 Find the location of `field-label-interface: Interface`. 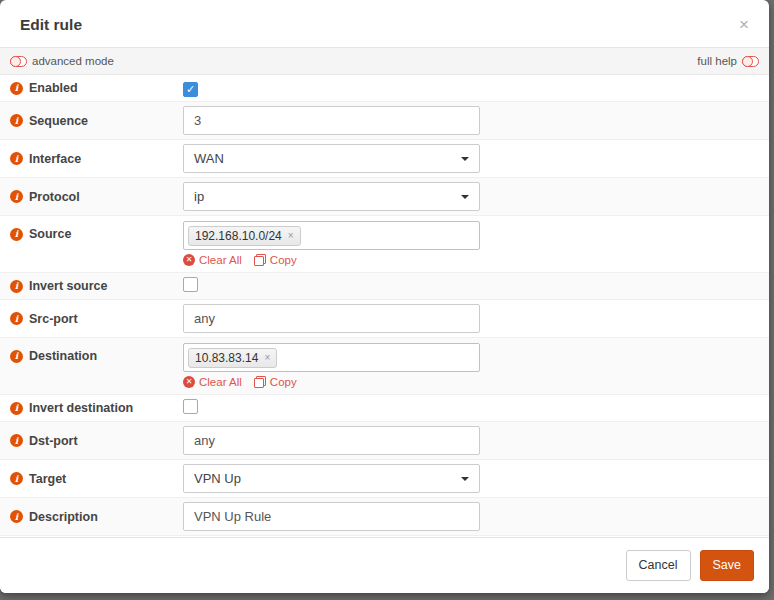

field-label-interface: Interface is located at coordinates (55, 159).